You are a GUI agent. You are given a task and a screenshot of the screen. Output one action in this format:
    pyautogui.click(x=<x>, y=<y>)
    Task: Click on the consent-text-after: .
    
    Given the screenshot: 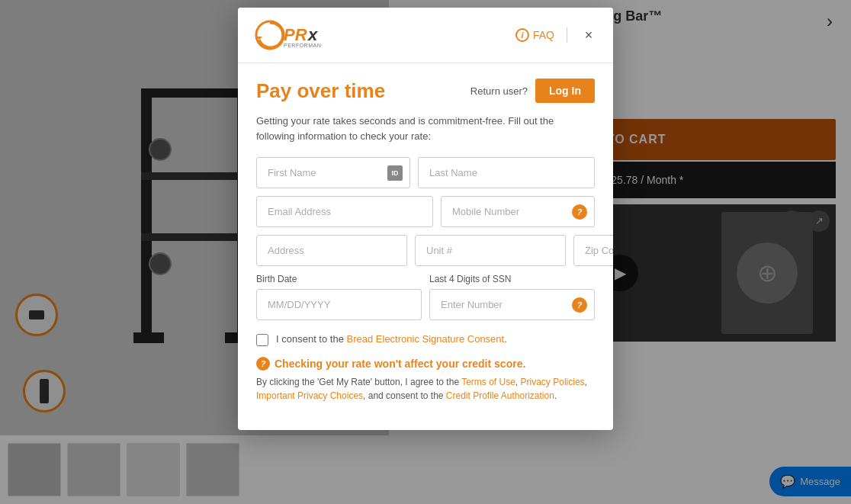 What is the action you would take?
    pyautogui.click(x=506, y=339)
    